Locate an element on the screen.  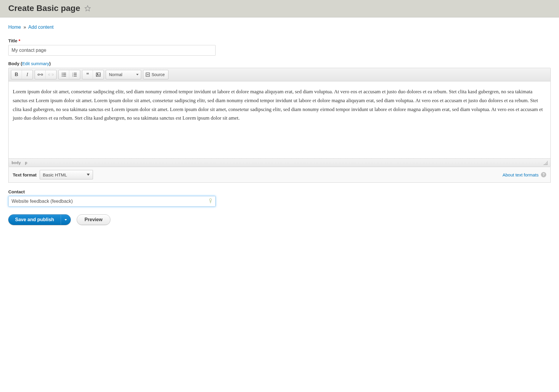
paragraph-format-select: Normal is located at coordinates (123, 75).